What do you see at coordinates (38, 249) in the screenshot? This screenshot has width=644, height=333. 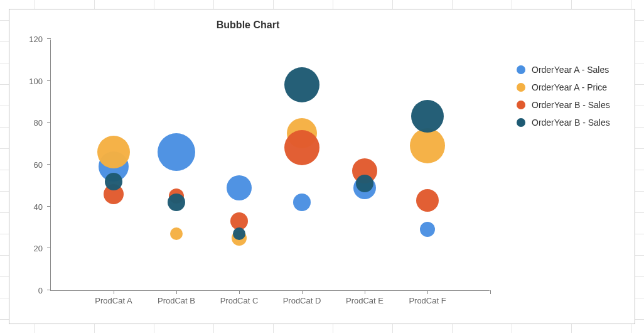 I see `y-tick-label: 20` at bounding box center [38, 249].